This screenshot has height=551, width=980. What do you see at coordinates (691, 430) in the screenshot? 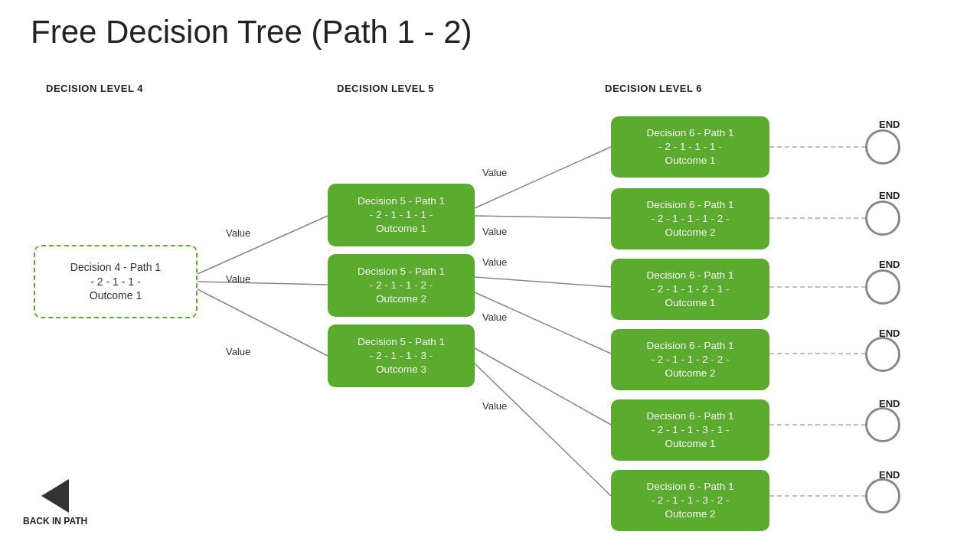
I see `node-d6-5: Decision 6 - Path 1- 2 - 1 - 1 - 3 - 1 -…` at bounding box center [691, 430].